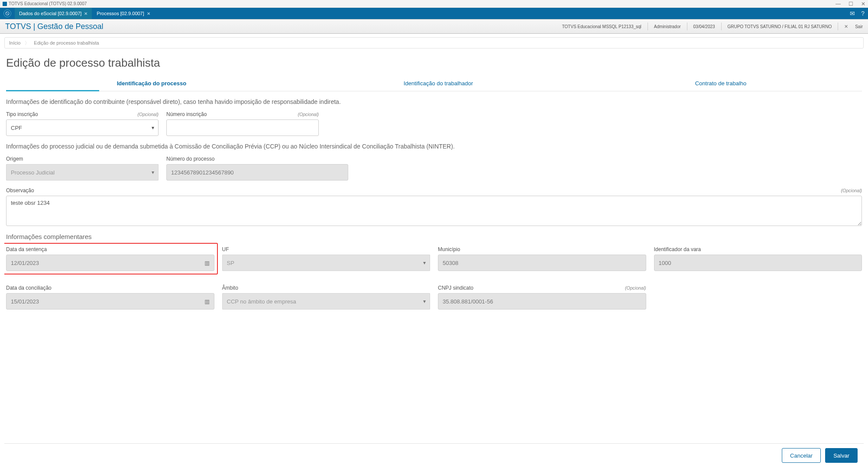 Image resolution: width=868 pixels, height=468 pixels. Describe the element at coordinates (780, 27) in the screenshot. I see `ribbon-company: GRUPO TOTVS SATURNO / FILIAL 01 RJ SATUR…` at that location.